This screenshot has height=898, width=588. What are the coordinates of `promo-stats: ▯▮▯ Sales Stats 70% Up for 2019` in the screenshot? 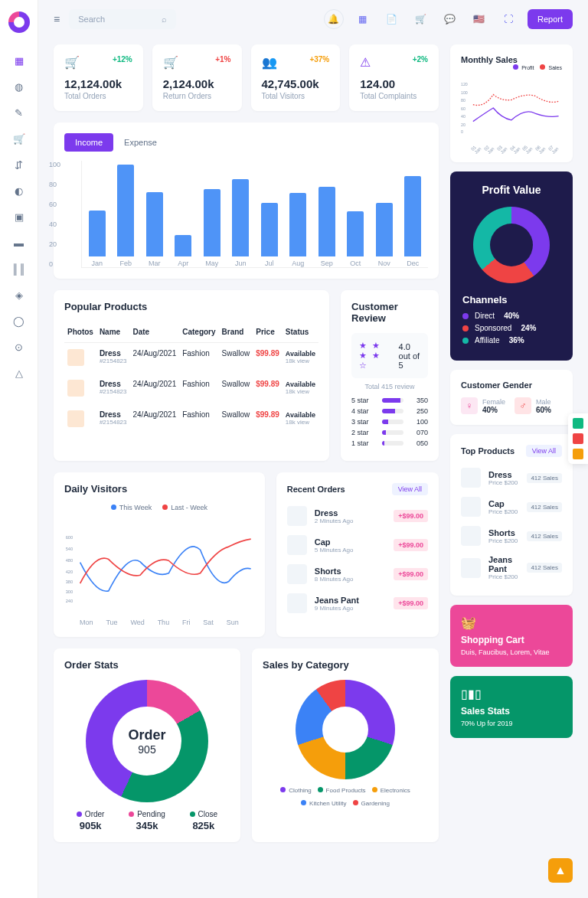 It's located at (511, 707).